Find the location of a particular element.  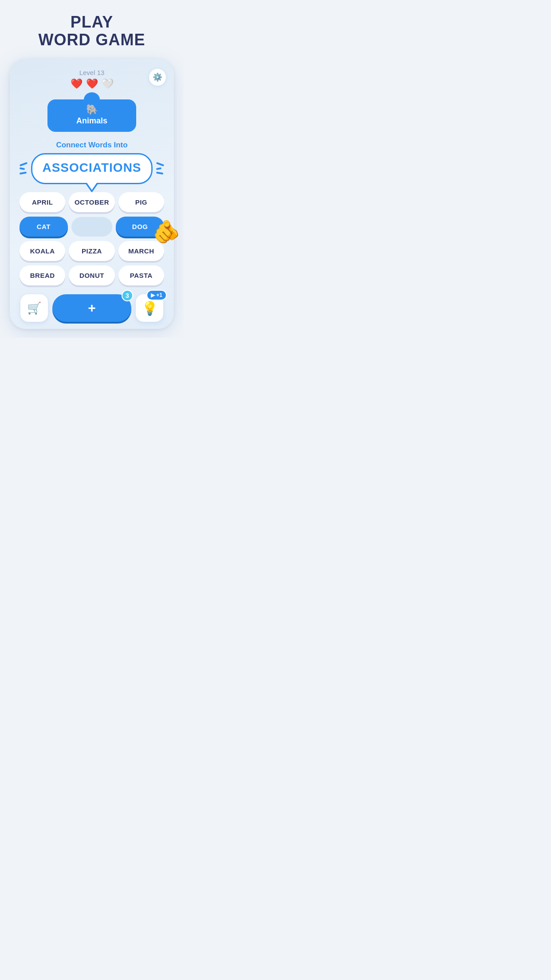

word-row-1: APRIL OCTOBER PIG is located at coordinates (92, 202).